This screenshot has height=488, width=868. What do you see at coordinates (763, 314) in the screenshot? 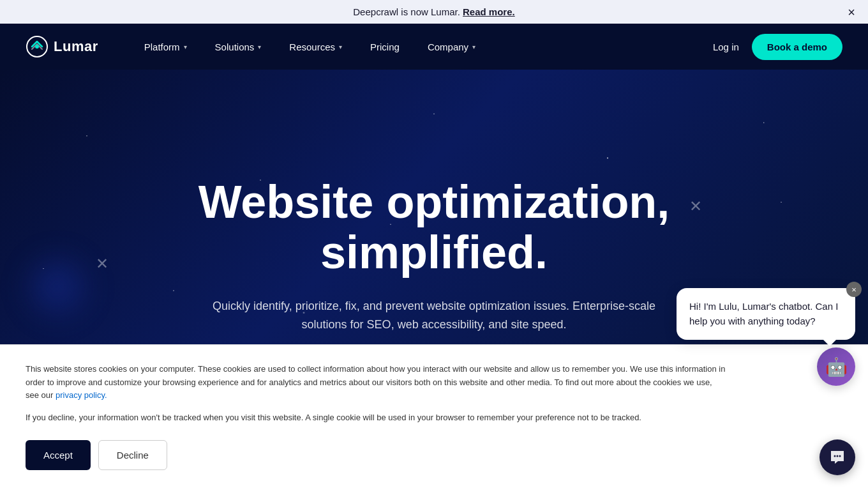
I see `chatbot-bubble-text: Hi! I'm Lulu, Lumar's chatbot. Can I hel…` at bounding box center [763, 314].